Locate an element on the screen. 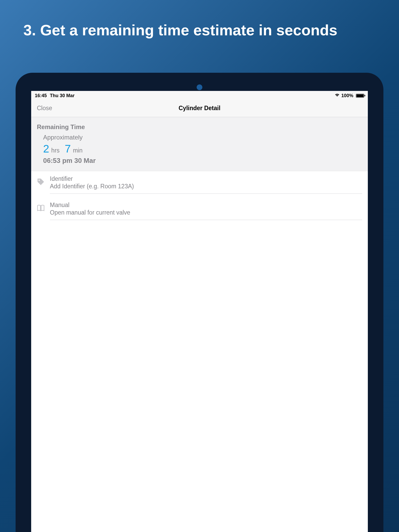  manual-title: Manual is located at coordinates (206, 205).